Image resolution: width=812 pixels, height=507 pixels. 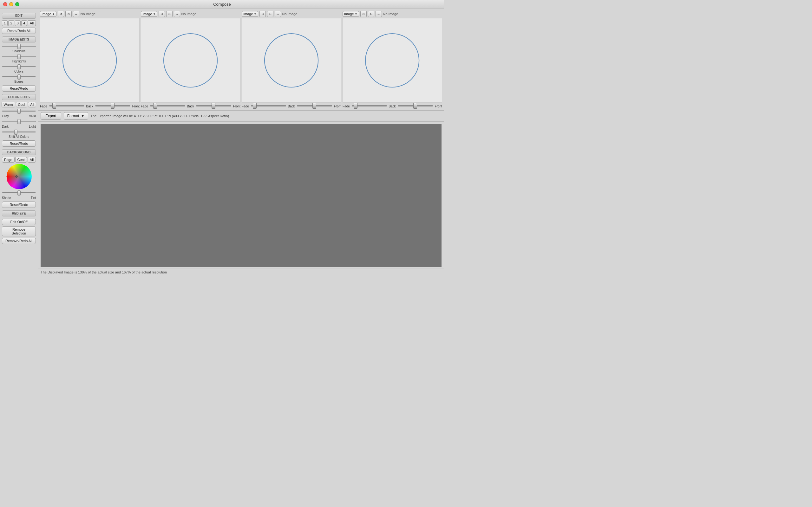 What do you see at coordinates (338, 106) in the screenshot?
I see `front-label-3: Front` at bounding box center [338, 106].